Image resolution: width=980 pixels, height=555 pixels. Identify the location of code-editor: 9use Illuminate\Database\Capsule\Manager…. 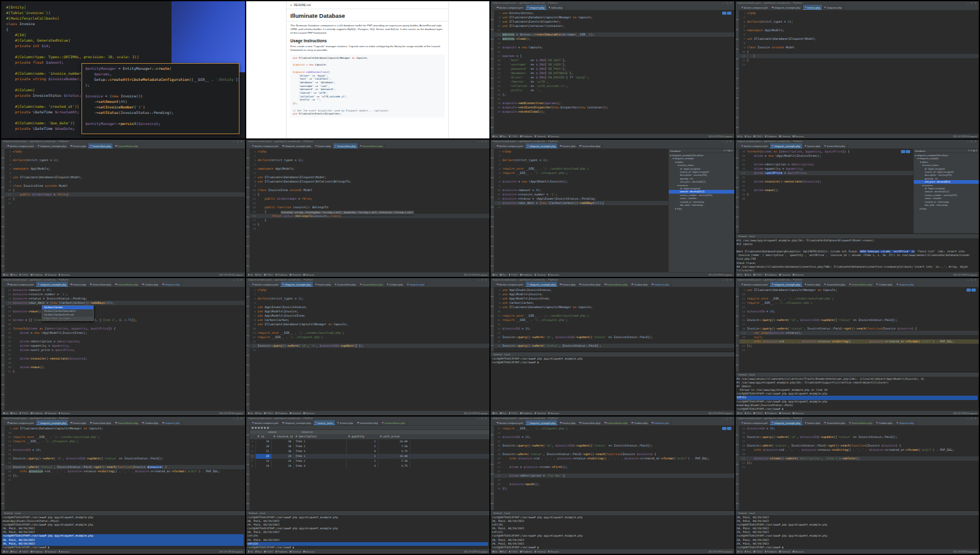
(125, 468).